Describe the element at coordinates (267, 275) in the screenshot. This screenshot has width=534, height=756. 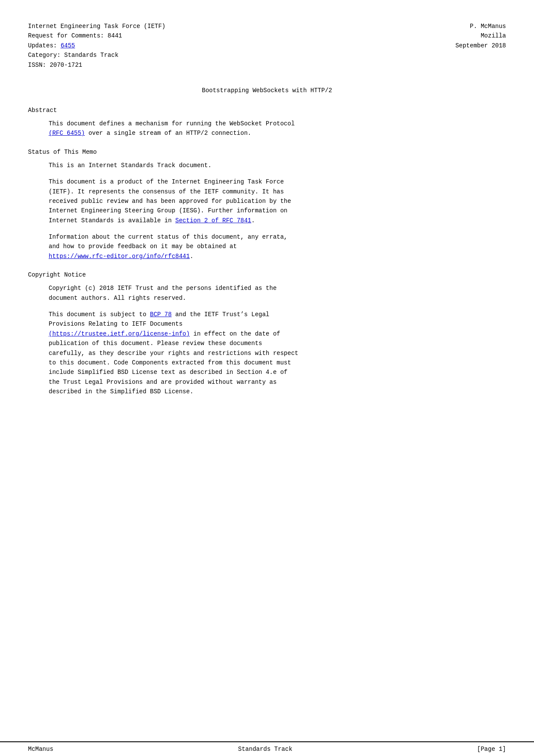
I see `copyright-heading: Copyright Notice` at that location.